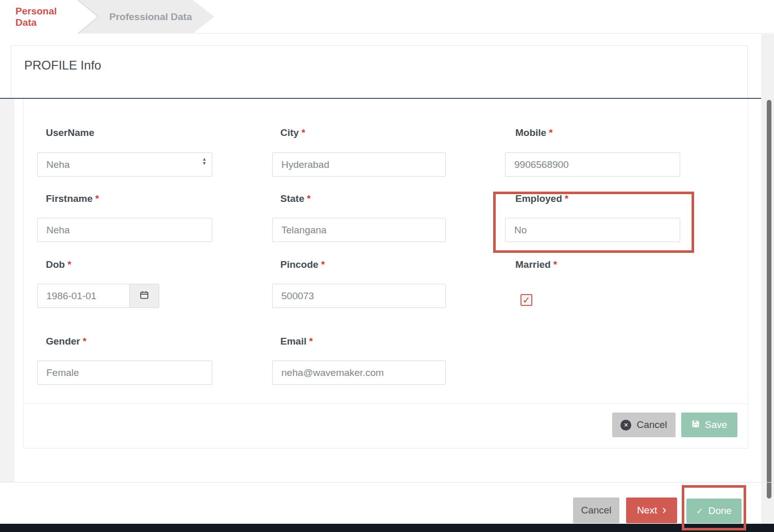 The height and width of the screenshot is (532, 774). I want to click on state-label: State*, so click(296, 199).